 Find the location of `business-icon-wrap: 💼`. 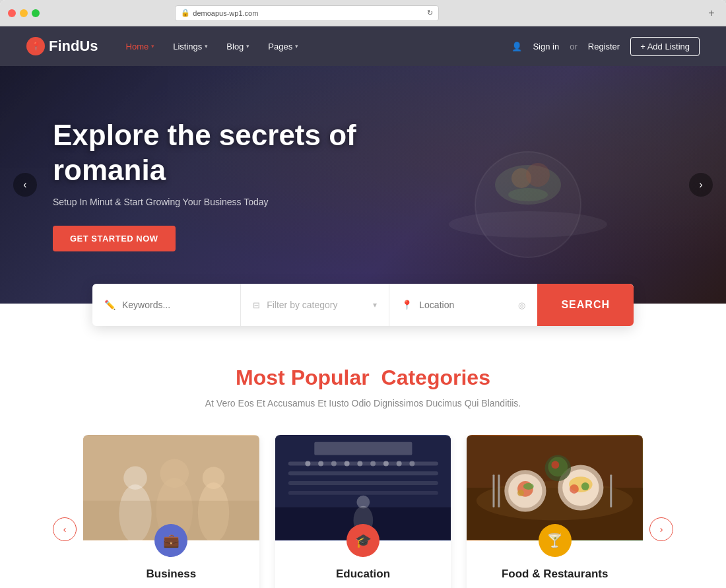

business-icon-wrap: 💼 is located at coordinates (171, 540).